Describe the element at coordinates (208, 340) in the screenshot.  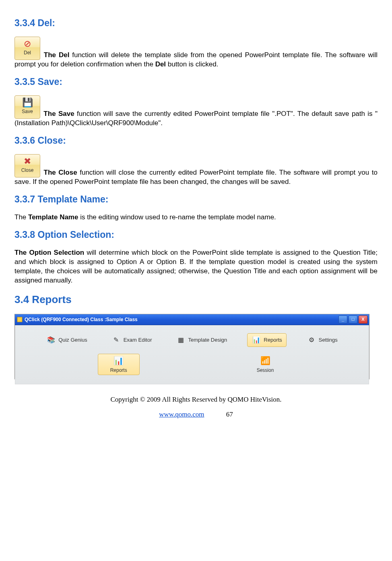
I see `template-design-label: Template Design` at that location.